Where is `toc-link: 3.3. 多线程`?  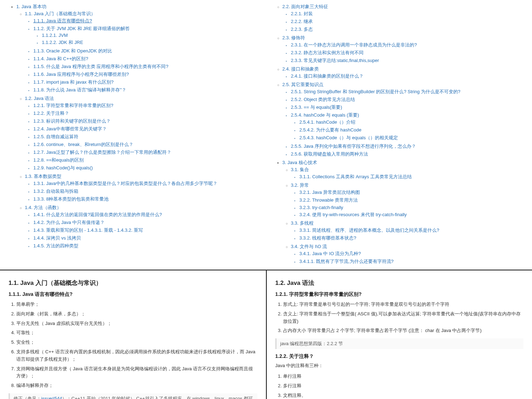 toc-link: 3.3. 多线程 is located at coordinates (302, 223).